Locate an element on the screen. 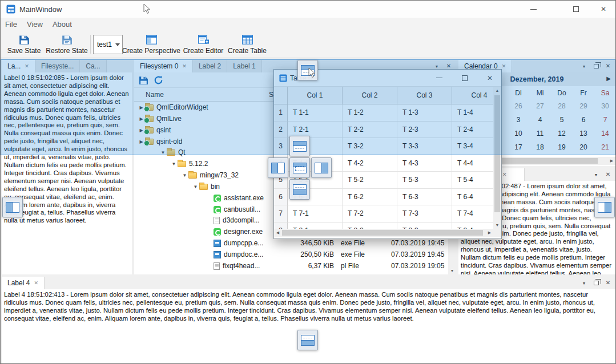  refresh-icon is located at coordinates (159, 80).